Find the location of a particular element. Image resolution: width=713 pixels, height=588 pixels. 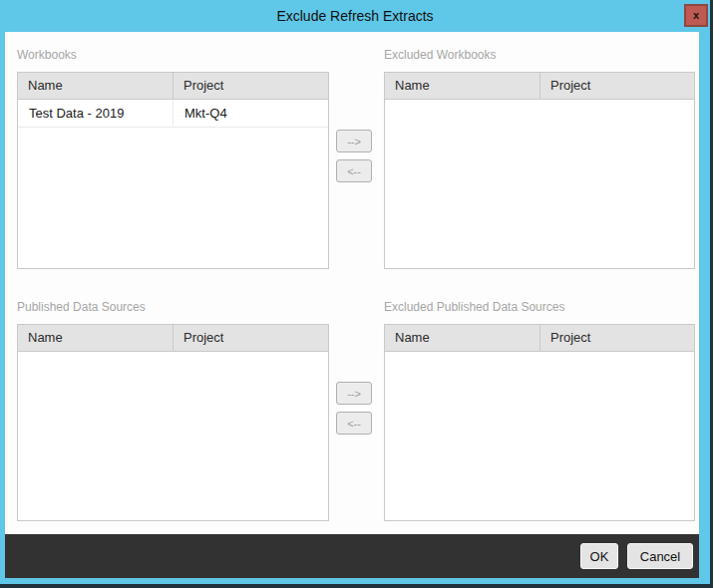

footer-bar: OK Cancel is located at coordinates (352, 556).